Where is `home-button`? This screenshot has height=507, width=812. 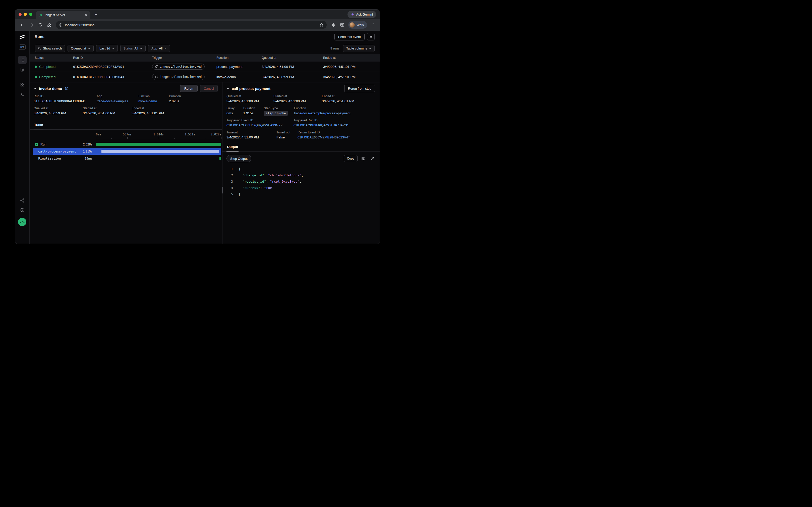 home-button is located at coordinates (49, 25).